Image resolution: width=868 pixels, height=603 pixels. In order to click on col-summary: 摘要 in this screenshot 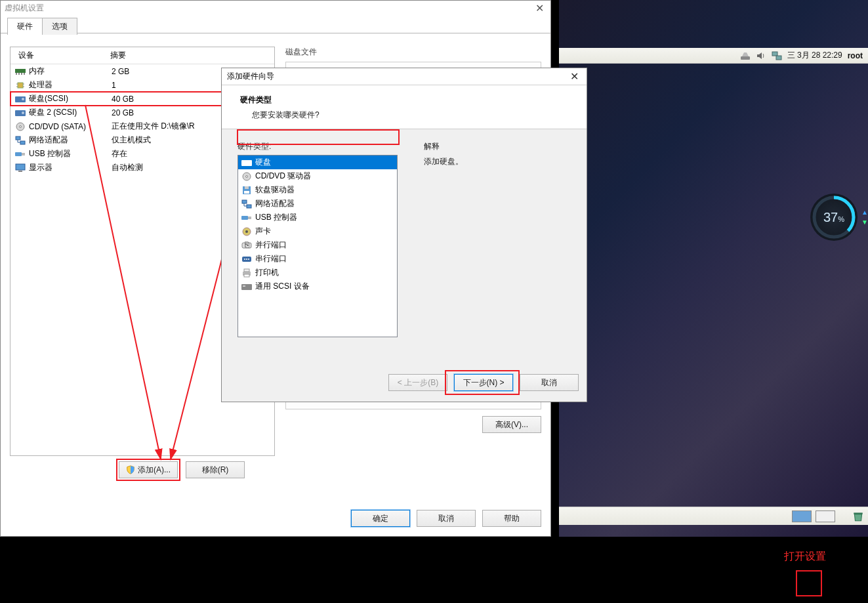, I will do `click(192, 55)`.